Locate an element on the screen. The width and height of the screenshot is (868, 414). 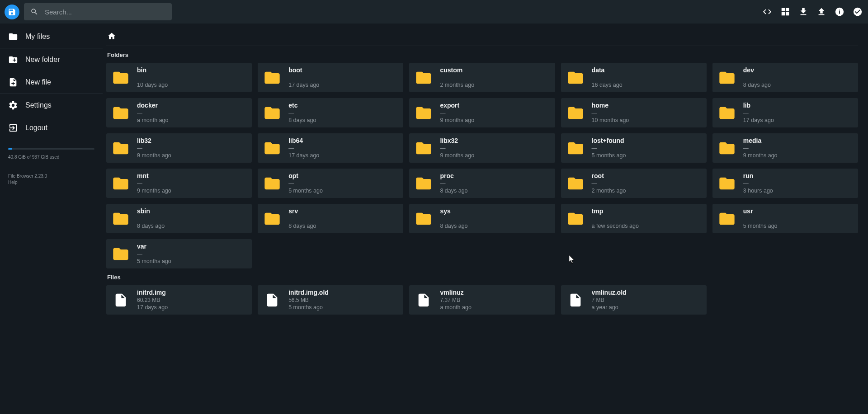
item-name: var is located at coordinates (154, 246).